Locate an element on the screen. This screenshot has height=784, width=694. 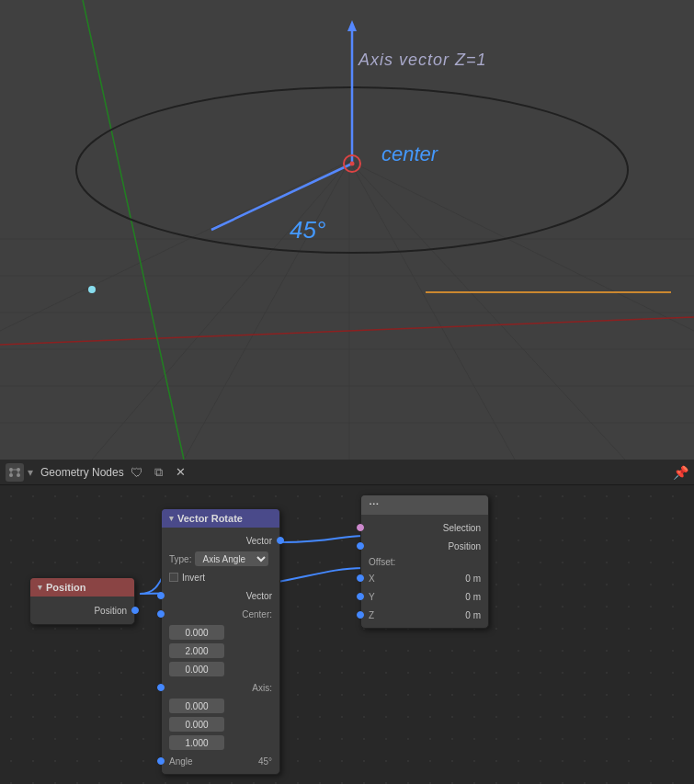
node-vr-center-x-field is located at coordinates (197, 632).